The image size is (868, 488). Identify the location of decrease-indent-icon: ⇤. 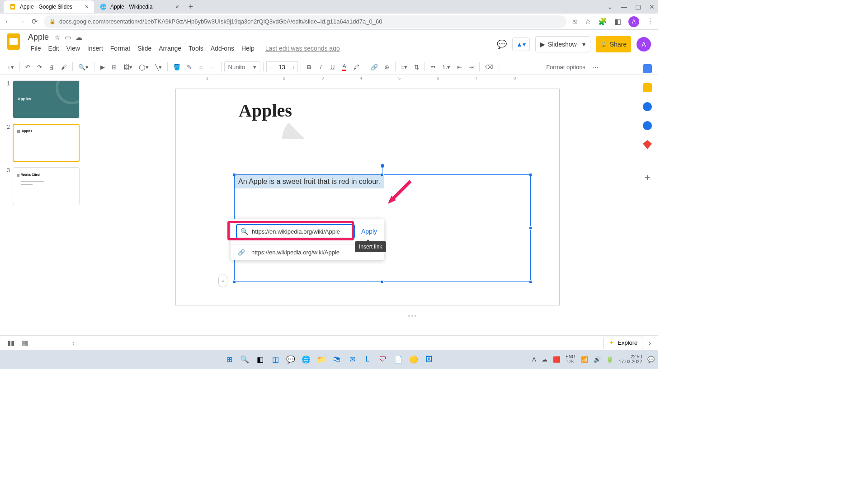
(459, 67).